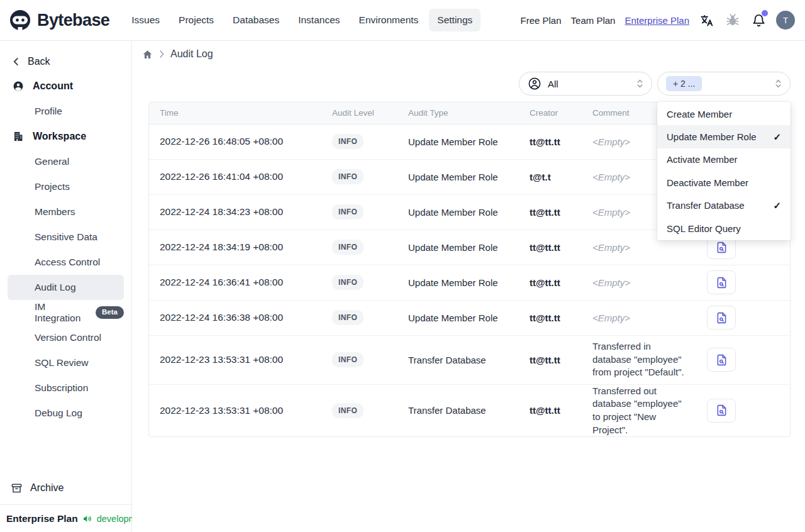 The image size is (805, 532). Describe the element at coordinates (65, 162) in the screenshot. I see `sidebar-item-general: General` at that location.